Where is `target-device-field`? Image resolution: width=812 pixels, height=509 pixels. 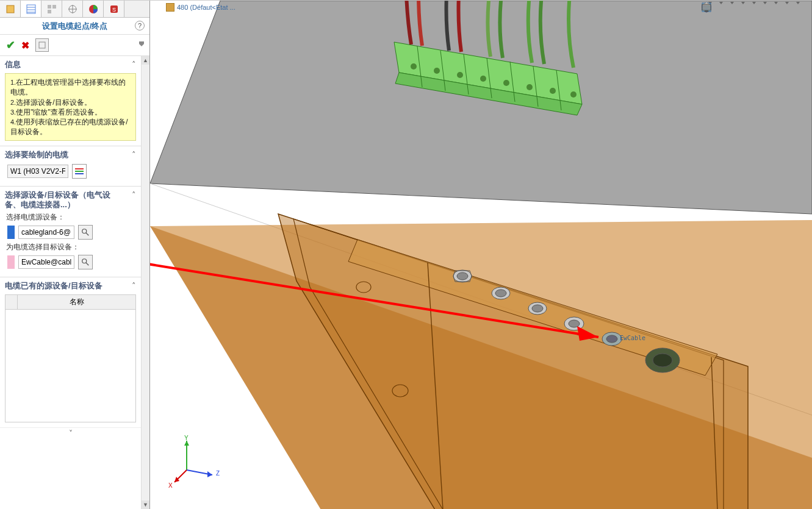 target-device-field is located at coordinates (46, 262).